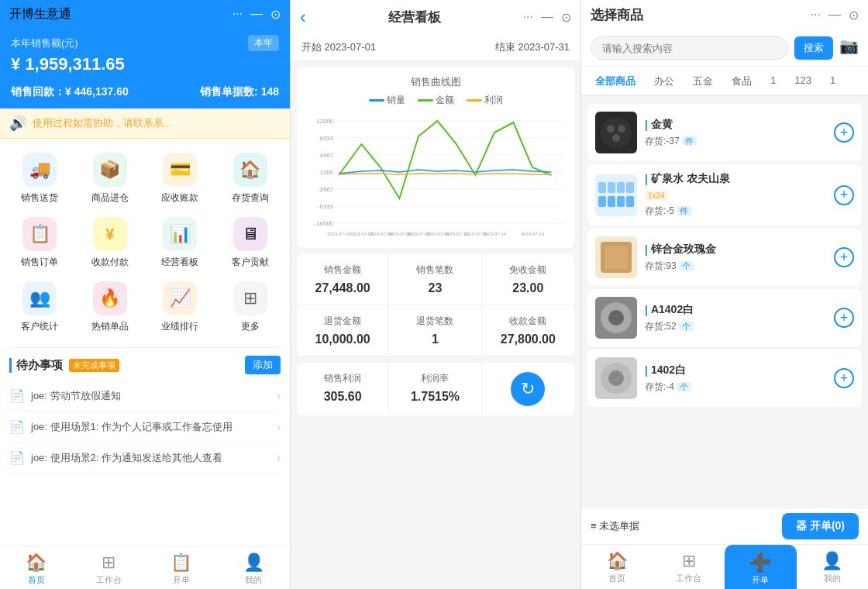 This screenshot has width=868, height=589. Describe the element at coordinates (814, 48) in the screenshot. I see `search-button: 搜索` at that location.